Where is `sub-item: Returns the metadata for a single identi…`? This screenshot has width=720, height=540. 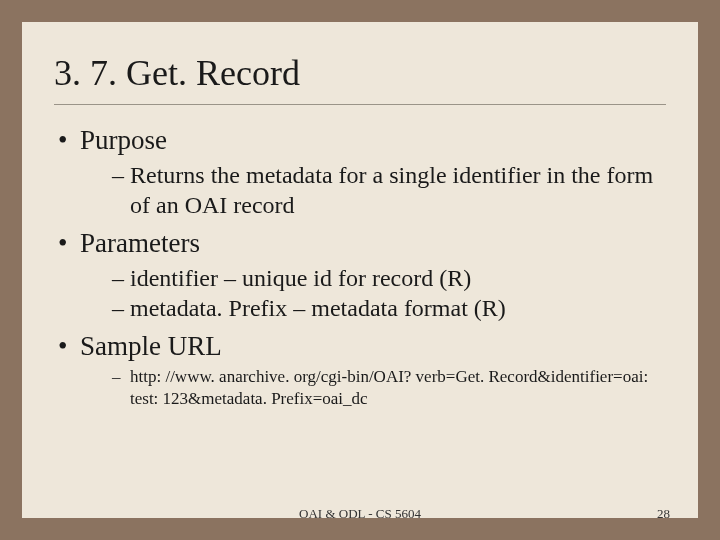 sub-item: Returns the metadata for a single identi… is located at coordinates (389, 190).